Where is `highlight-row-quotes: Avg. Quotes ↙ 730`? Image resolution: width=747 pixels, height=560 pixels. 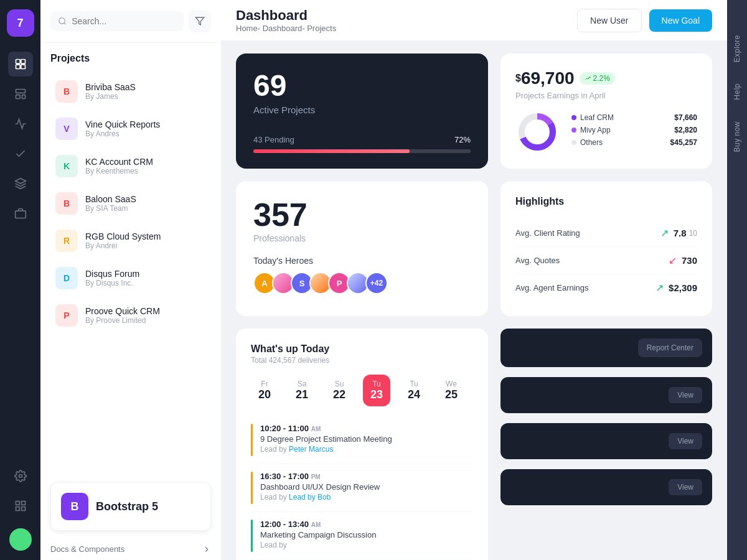 highlight-row-quotes: Avg. Quotes ↙ 730 is located at coordinates (606, 261).